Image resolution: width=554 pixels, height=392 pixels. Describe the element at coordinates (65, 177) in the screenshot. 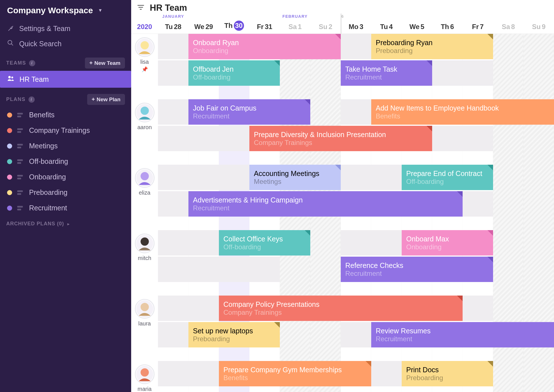

I see `sidebar-plan-item: Onboarding` at that location.